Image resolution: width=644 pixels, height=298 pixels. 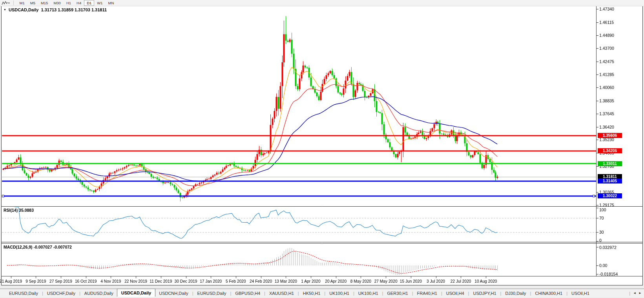 I want to click on date-label: 27 May 2020, so click(x=386, y=282).